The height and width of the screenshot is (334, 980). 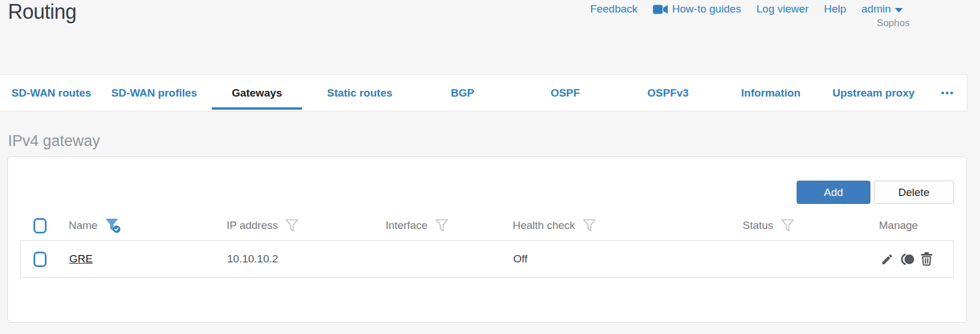 What do you see at coordinates (81, 259) in the screenshot?
I see `gateway-name-link: GRE` at bounding box center [81, 259].